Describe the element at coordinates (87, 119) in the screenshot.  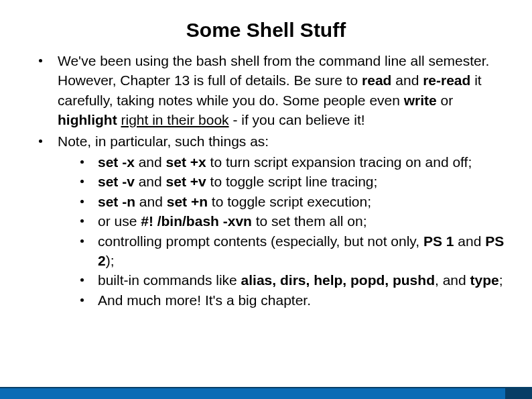
I see `bold-highlight: highlight` at that location.